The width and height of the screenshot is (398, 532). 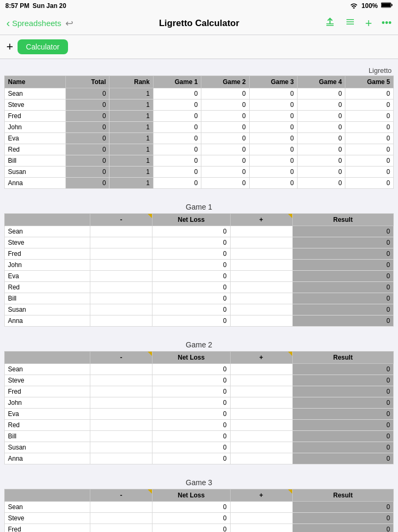 What do you see at coordinates (9, 23) in the screenshot?
I see `back-arrow-icon: ‹` at bounding box center [9, 23].